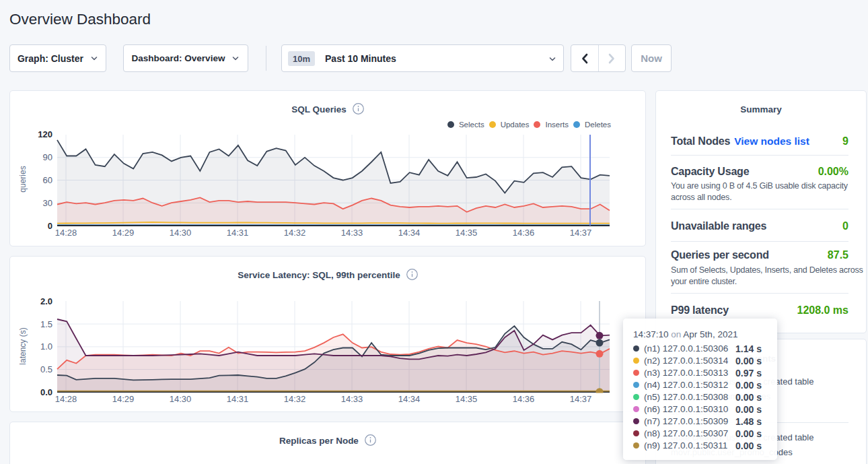 The width and height of the screenshot is (868, 464). I want to click on svg-text: 2.0, so click(46, 302).